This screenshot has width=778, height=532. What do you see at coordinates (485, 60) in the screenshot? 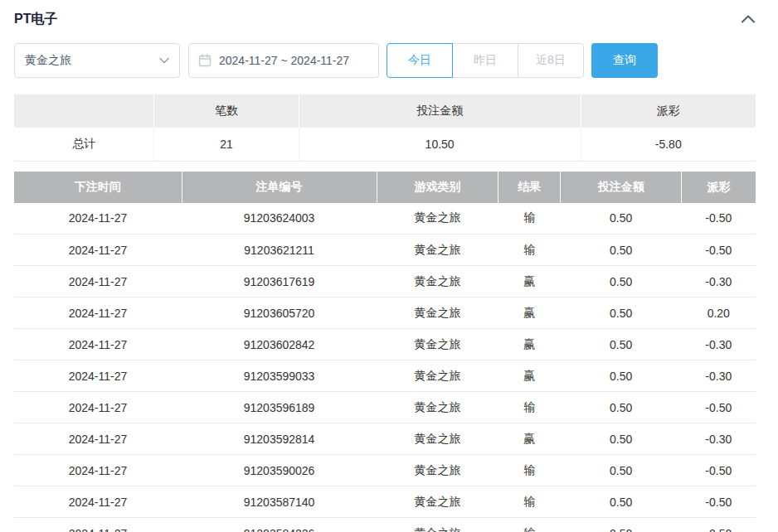
I see `yesterday-button: 昨日` at bounding box center [485, 60].